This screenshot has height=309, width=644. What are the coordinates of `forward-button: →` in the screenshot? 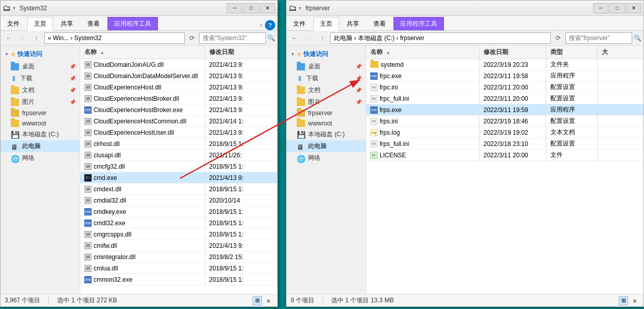 It's located at (23, 38).